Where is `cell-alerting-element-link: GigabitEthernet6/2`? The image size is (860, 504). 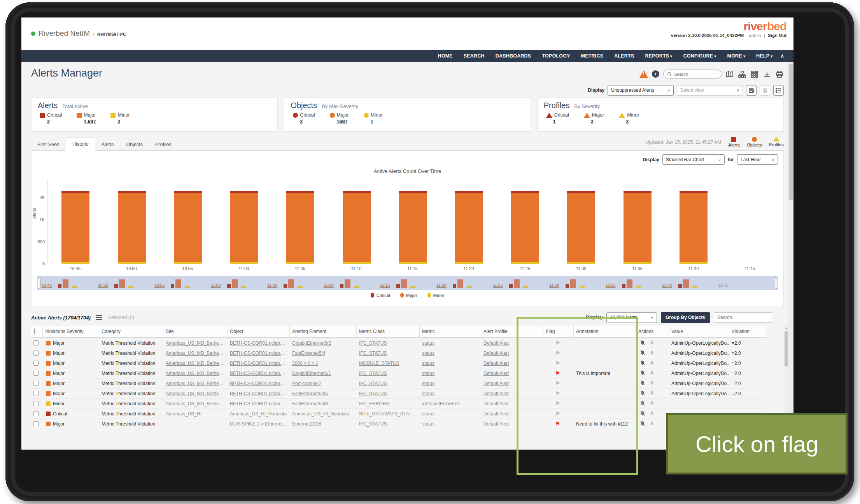
cell-alerting-element-link: GigabitEthernet6/2 is located at coordinates (312, 343).